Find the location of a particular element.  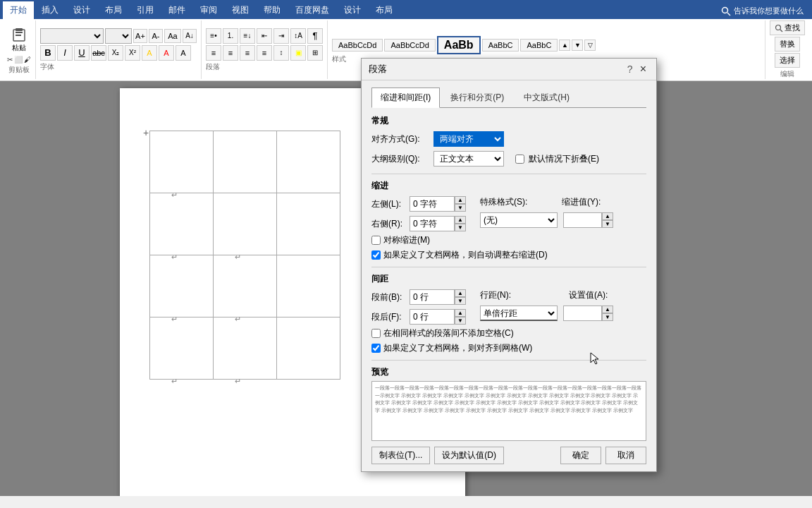

right-indent-up: ▲ is located at coordinates (460, 220).